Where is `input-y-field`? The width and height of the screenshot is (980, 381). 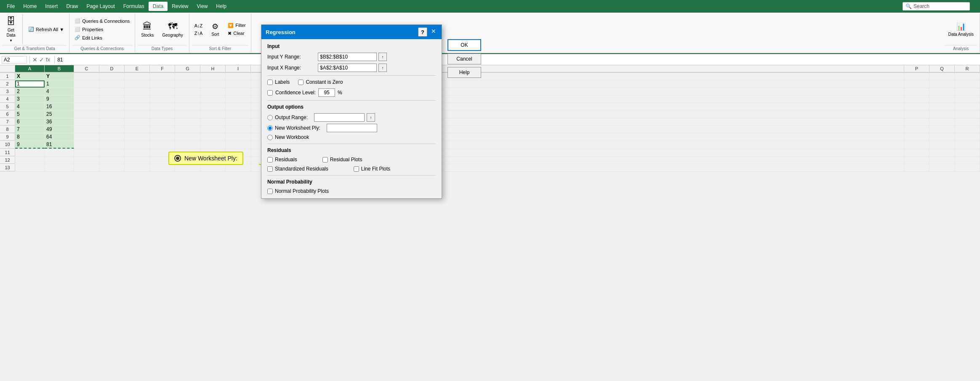
input-y-field is located at coordinates (347, 57).